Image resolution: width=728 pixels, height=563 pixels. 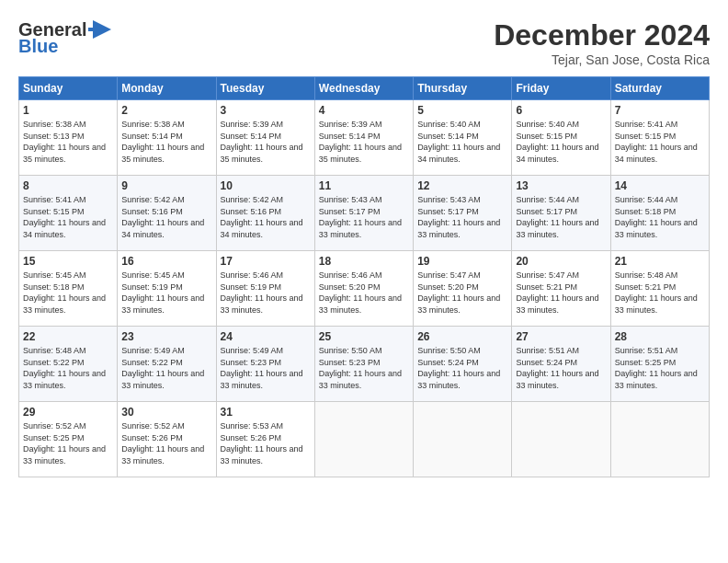 I want to click on day-info: Sunrise: 5:45 AM Sunset: 5:19 PM Dayligh…, so click(x=166, y=293).